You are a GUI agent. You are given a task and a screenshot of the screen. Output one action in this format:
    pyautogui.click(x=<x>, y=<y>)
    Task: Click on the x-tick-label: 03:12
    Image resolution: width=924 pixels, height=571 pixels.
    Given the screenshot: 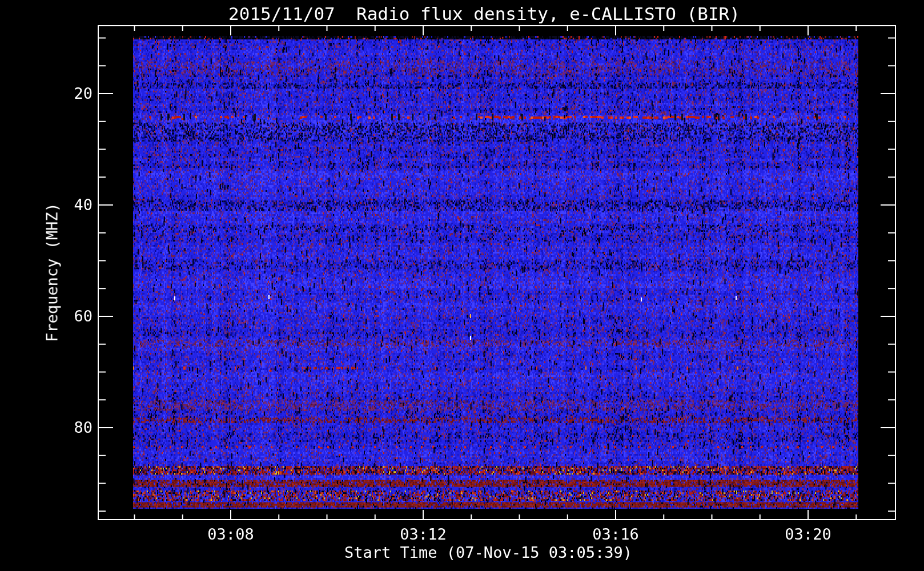 What is the action you would take?
    pyautogui.click(x=423, y=534)
    